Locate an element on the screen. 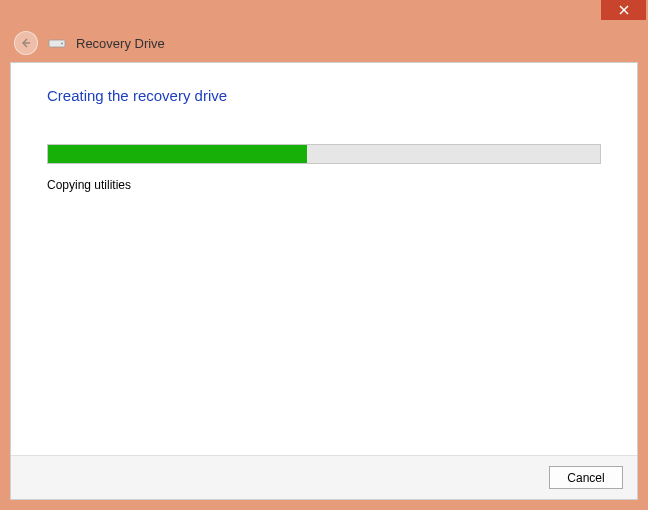 The width and height of the screenshot is (648, 510). arrow-left-icon is located at coordinates (26, 43).